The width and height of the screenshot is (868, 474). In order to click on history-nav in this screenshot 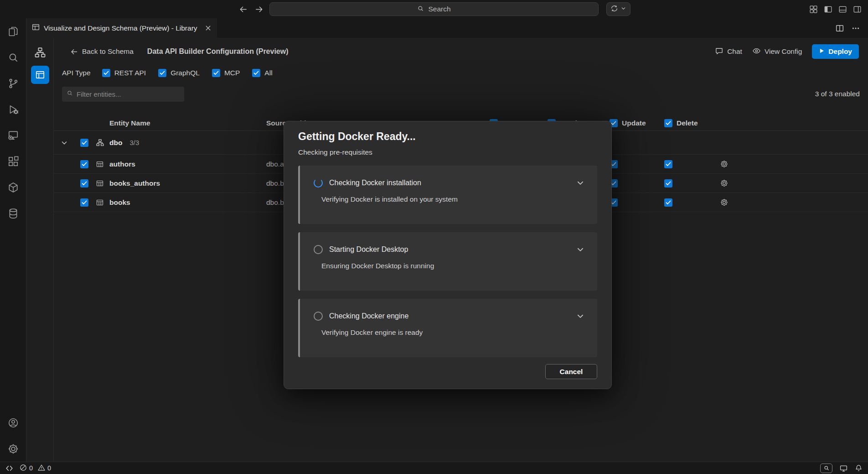, I will do `click(251, 9)`.